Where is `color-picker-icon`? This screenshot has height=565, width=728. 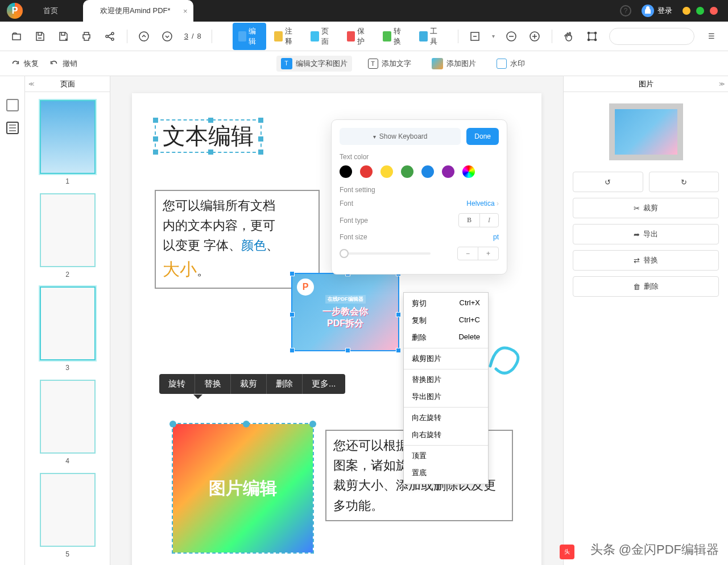 color-picker-icon is located at coordinates (469, 172).